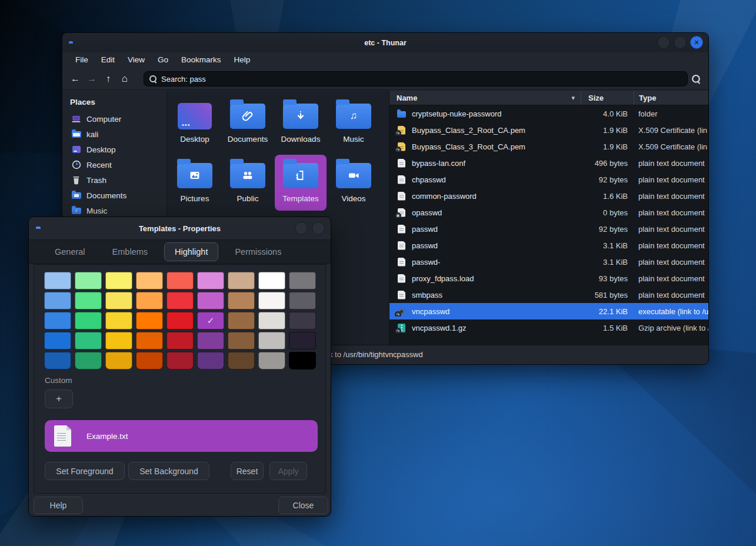 This screenshot has width=756, height=546. Describe the element at coordinates (149, 281) in the screenshot. I see `palette-swatch-r0-c3` at that location.